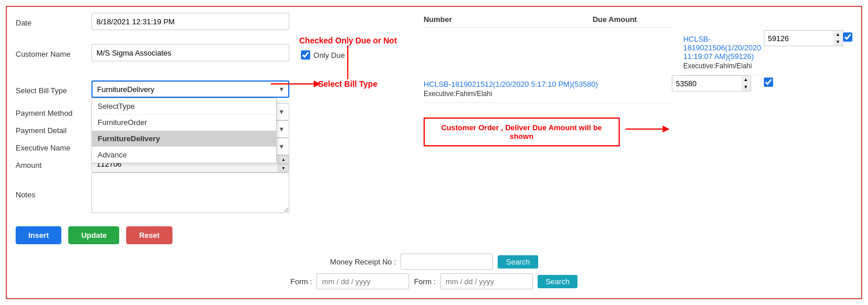 This screenshot has height=305, width=868. What do you see at coordinates (184, 123) in the screenshot?
I see `option-furniture-order: FurnitureOrder` at bounding box center [184, 123].